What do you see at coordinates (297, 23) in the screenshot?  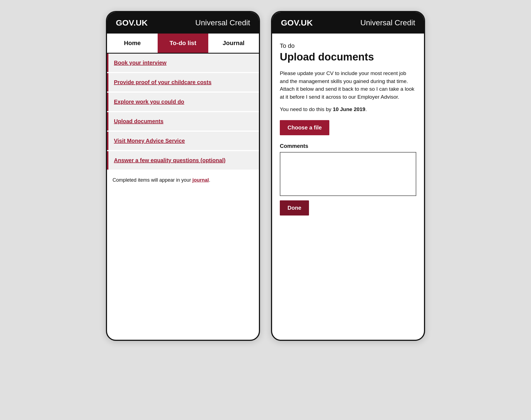 I see `gov-uk-logo-right: GOV.UK` at bounding box center [297, 23].